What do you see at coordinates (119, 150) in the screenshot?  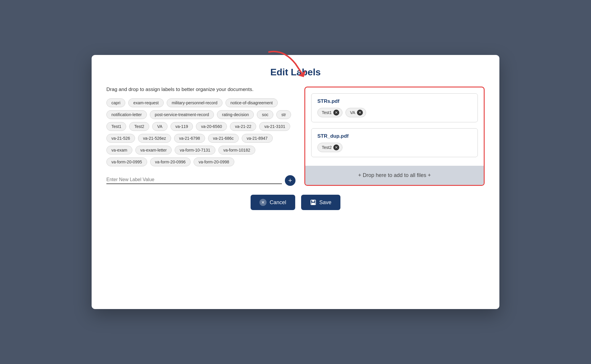 I see `label-chip: va-exam` at bounding box center [119, 150].